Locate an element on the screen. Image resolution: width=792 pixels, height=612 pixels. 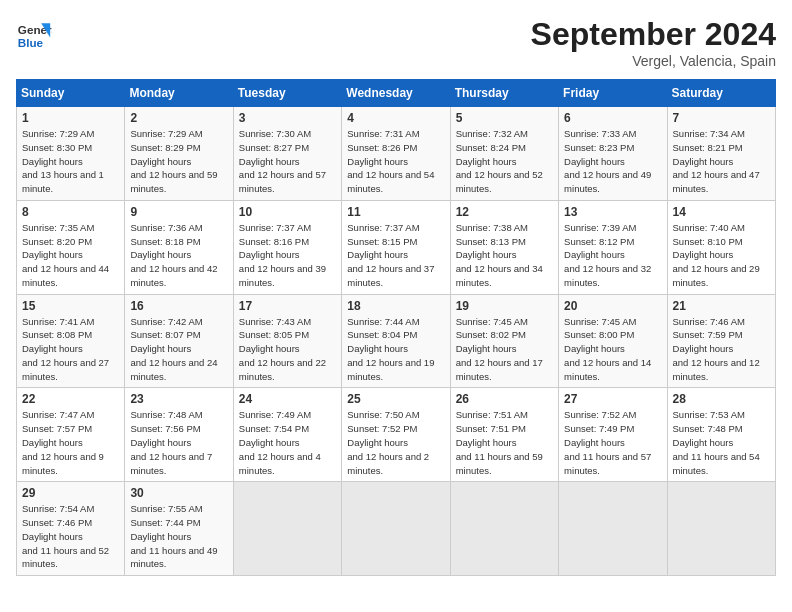
table-row: 30Sunrise: 7:55 AMSunset: 7:44 PMDayligh… is located at coordinates (179, 529).